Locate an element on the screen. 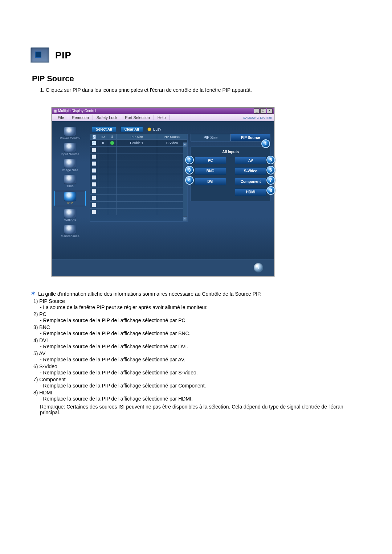 The image size is (392, 554). star-note: ✶ La grille d'information affiche des in… is located at coordinates (196, 294).